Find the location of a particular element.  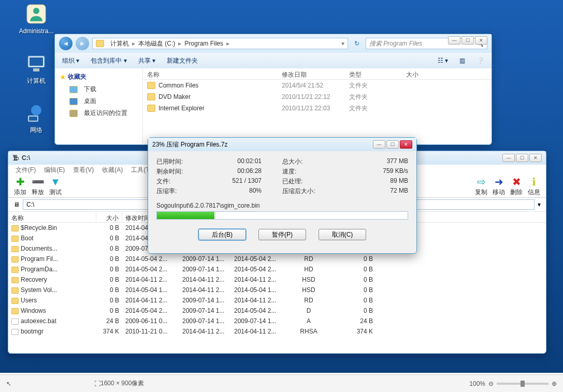

zoom-slider is located at coordinates (523, 384).